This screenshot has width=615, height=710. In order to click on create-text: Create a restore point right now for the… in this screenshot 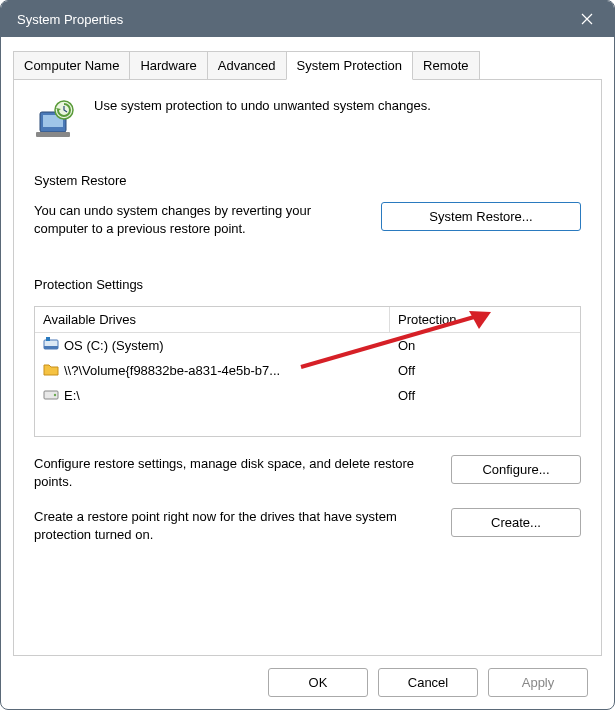, I will do `click(232, 526)`.